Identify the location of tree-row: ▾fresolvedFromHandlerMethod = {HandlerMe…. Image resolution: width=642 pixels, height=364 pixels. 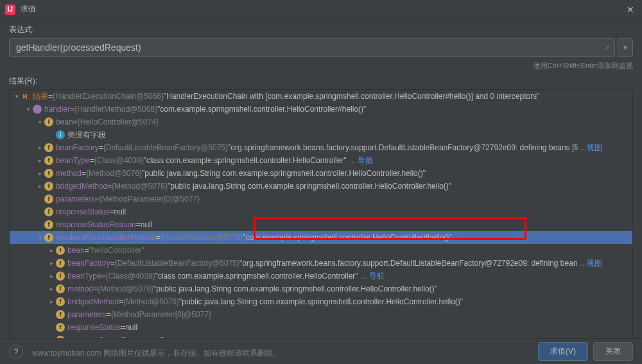
(321, 238).